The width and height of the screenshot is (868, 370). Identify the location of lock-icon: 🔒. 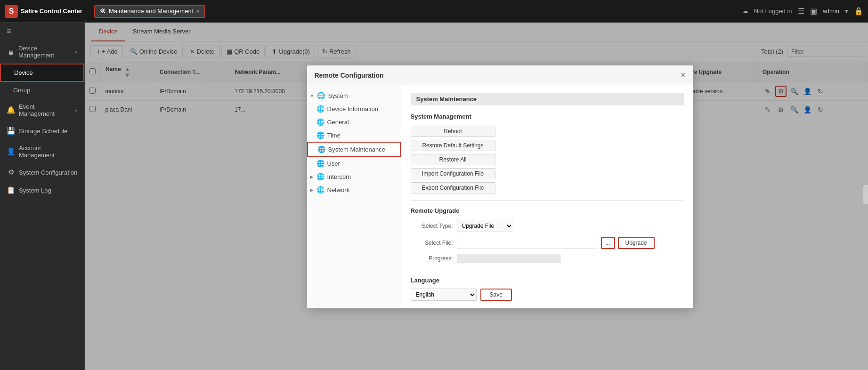
(859, 11).